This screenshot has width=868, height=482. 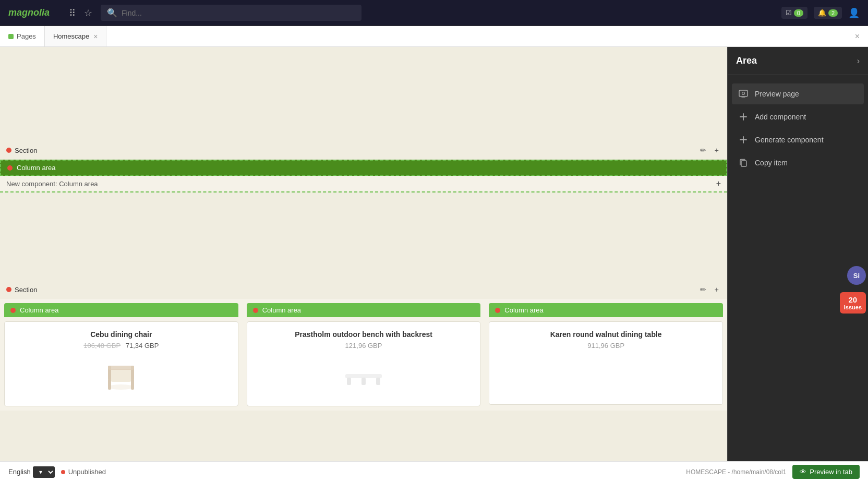 What do you see at coordinates (606, 363) in the screenshot?
I see `product-card-3: Karen round walnut dining table 911,96 G…` at bounding box center [606, 363].